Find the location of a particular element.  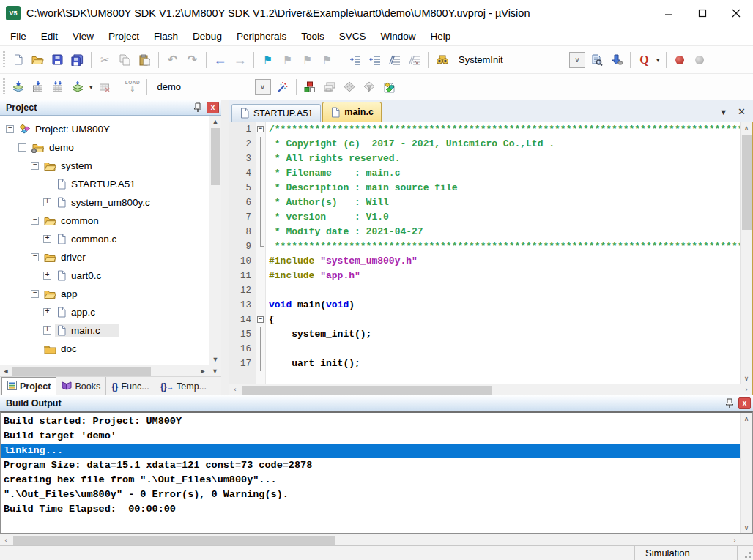

build-output-line: Build Time Elapsed: 00:00:00 is located at coordinates (371, 509).